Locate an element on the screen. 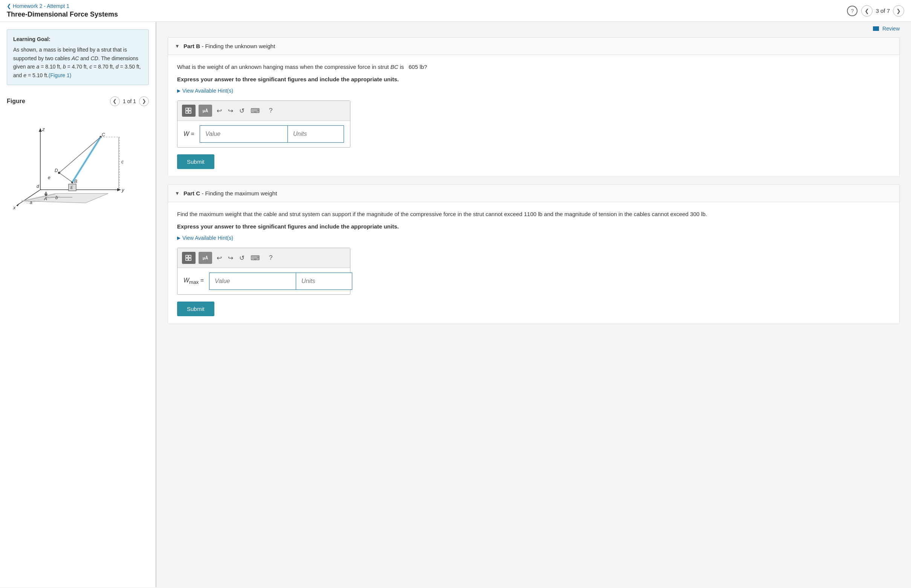 The image size is (911, 588). page-indicator: 3 of 7 is located at coordinates (883, 11).